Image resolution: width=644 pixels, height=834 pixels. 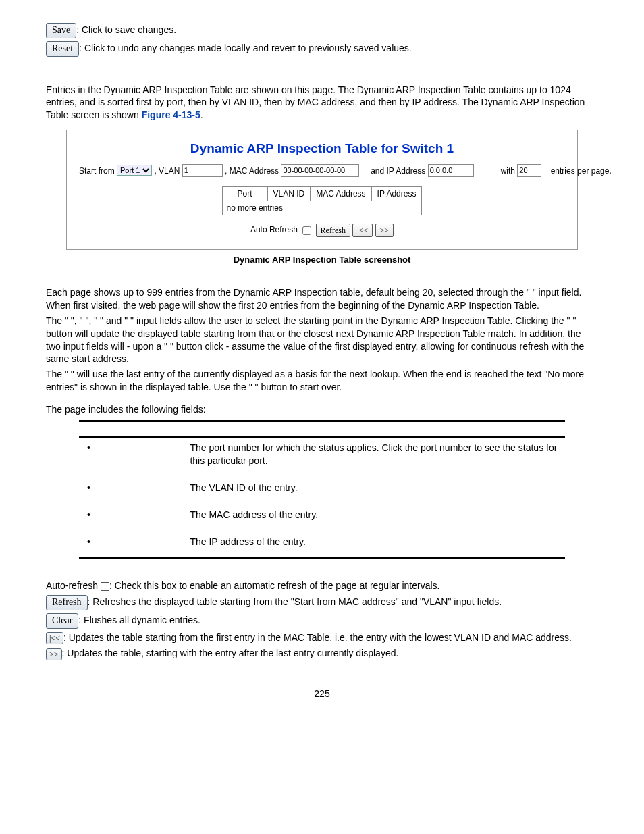 What do you see at coordinates (322, 490) in the screenshot?
I see `fields-table: The port number for which the status app…` at bounding box center [322, 490].